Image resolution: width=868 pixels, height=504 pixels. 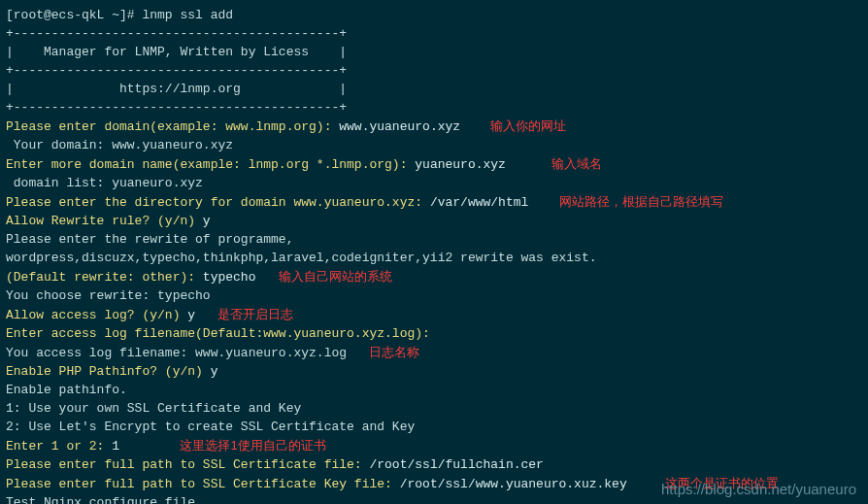 I want to click on user-input: yuaneuro.xyz, so click(x=460, y=165).